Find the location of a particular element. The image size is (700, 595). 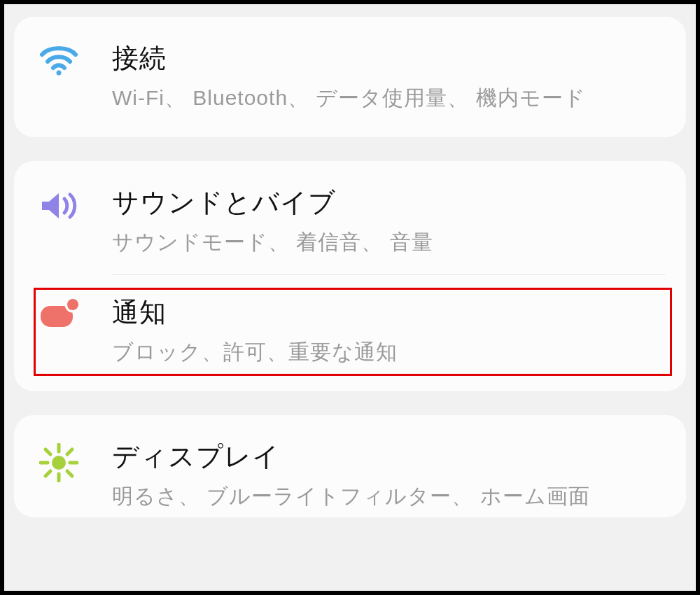

settings-item-text: 接続 Wi-Fi、 Bluetooth、 データ使用量、 機内モード is located at coordinates (388, 77).